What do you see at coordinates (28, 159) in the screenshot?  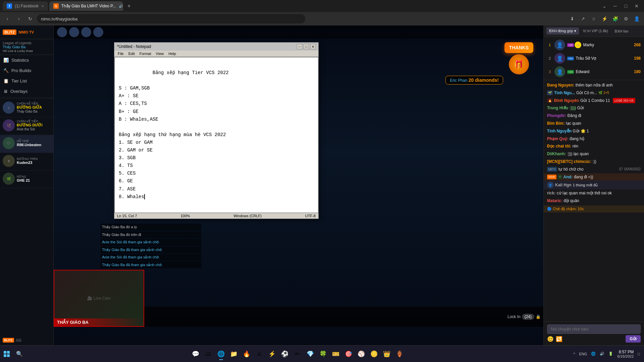 I see `champ-label-top: ĐƯỜNG TRÊN` at bounding box center [28, 159].